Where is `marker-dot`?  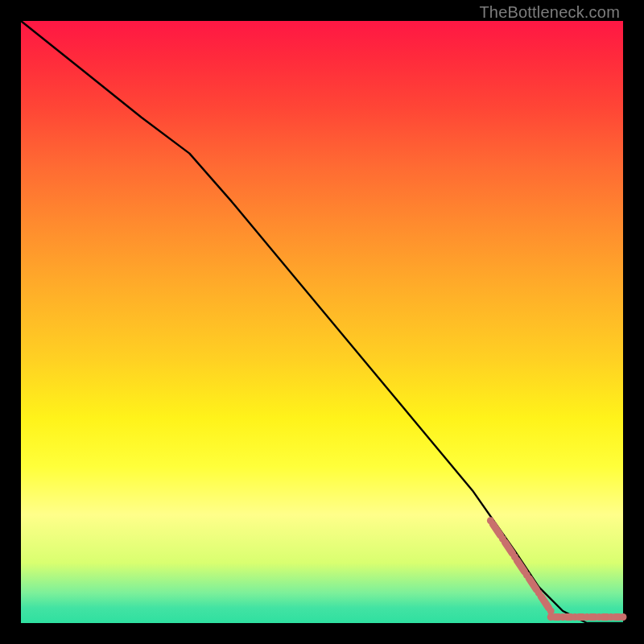 marker-dot is located at coordinates (623, 617).